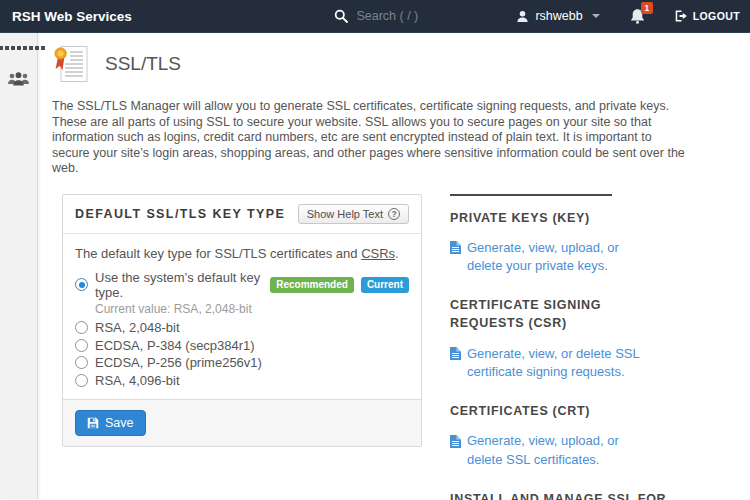 The image size is (750, 500). I want to click on key-type-intro: The default key type for SSL/TLS certifi…, so click(242, 254).